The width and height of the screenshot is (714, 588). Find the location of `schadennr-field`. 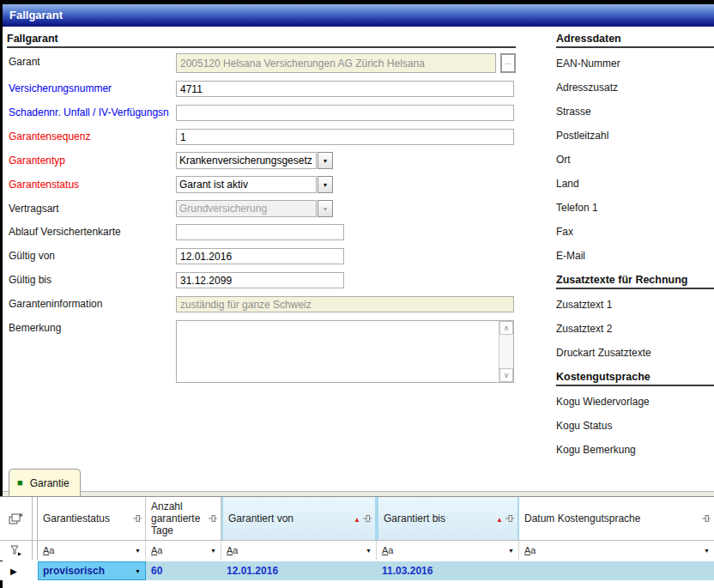

schadennr-field is located at coordinates (345, 113).